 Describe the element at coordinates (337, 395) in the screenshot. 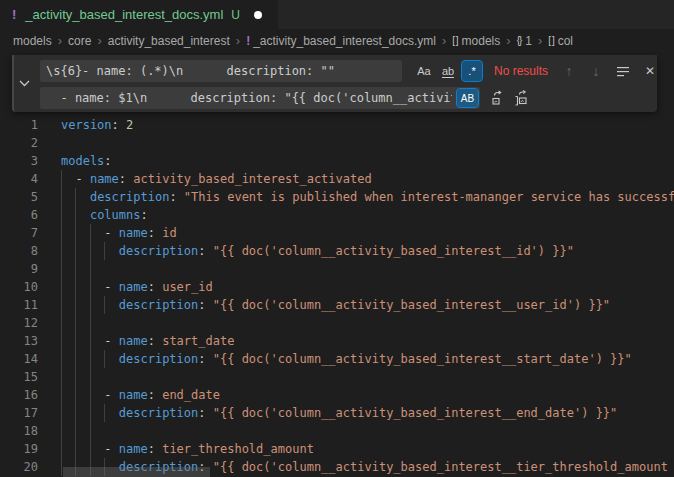

I see `code-line: 16 - name: end_date` at that location.